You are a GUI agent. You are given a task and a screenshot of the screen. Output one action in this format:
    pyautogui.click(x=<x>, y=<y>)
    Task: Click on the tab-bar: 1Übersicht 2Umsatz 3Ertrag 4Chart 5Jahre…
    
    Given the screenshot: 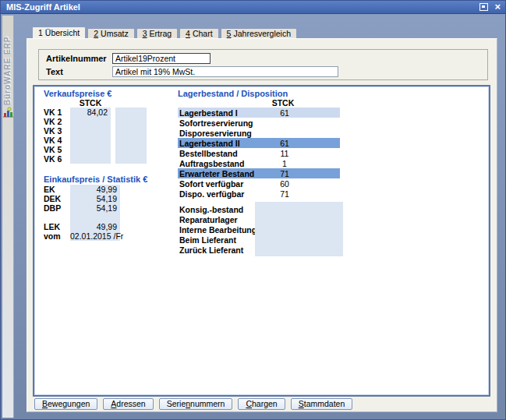 What is the action you would take?
    pyautogui.click(x=165, y=33)
    